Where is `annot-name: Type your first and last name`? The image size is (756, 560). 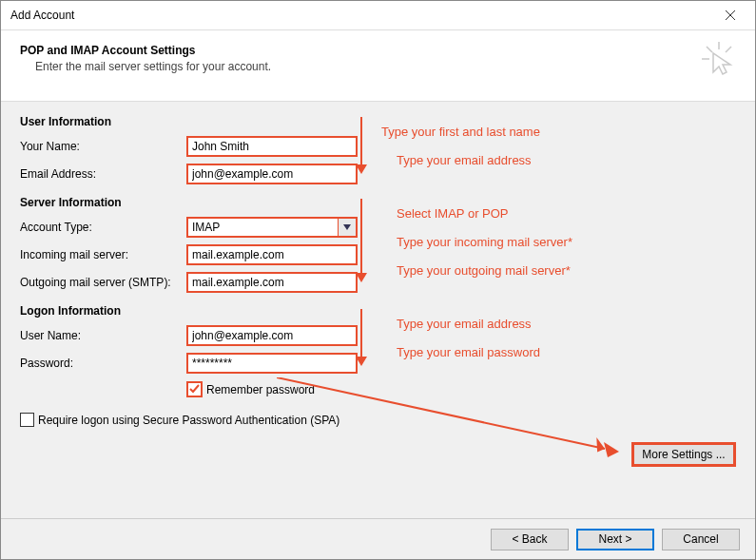 annot-name: Type your first and last name is located at coordinates (460, 131).